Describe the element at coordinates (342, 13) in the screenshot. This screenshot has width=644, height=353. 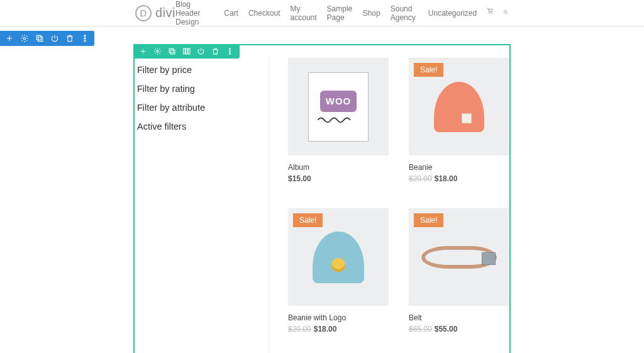
I see `primary-nav: Blog Header Design Cart Checkout My acco…` at that location.